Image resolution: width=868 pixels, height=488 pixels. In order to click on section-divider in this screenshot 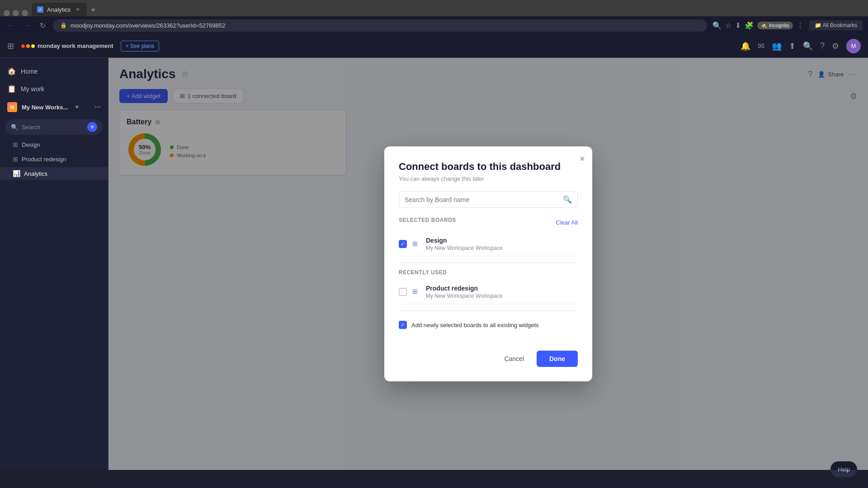, I will do `click(488, 263)`.